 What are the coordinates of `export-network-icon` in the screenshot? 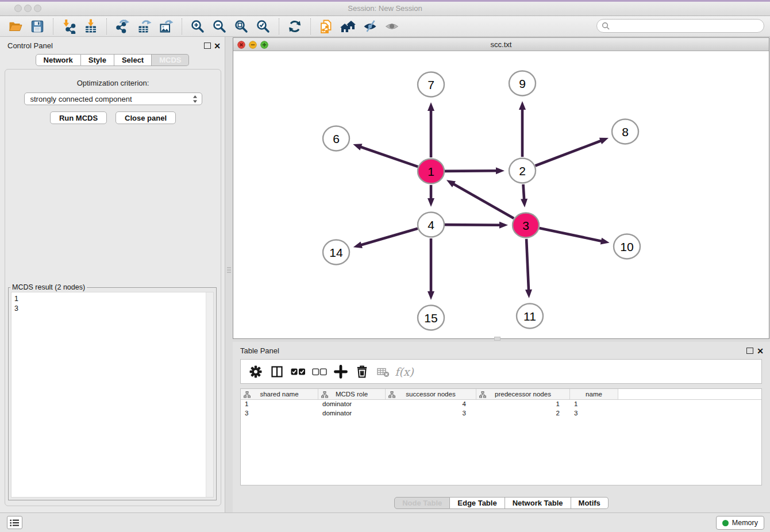 It's located at (122, 26).